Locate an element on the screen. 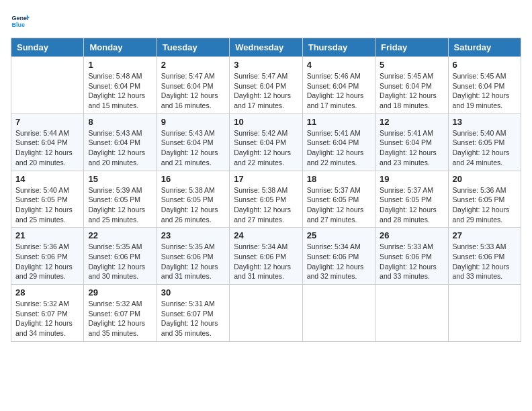 This screenshot has width=532, height=411. calendar-cell: 8Sunrise: 5:43 AMSunset: 6:04 PMDaylight… is located at coordinates (120, 142).